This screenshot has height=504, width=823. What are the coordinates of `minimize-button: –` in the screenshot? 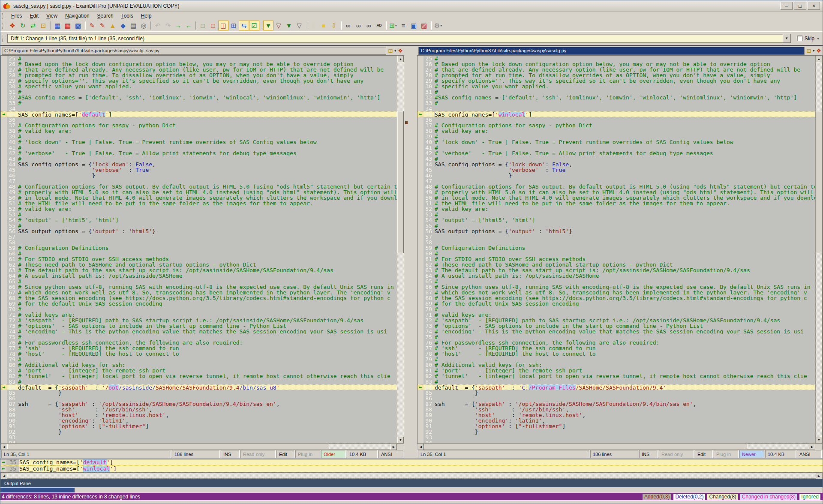 It's located at (786, 6).